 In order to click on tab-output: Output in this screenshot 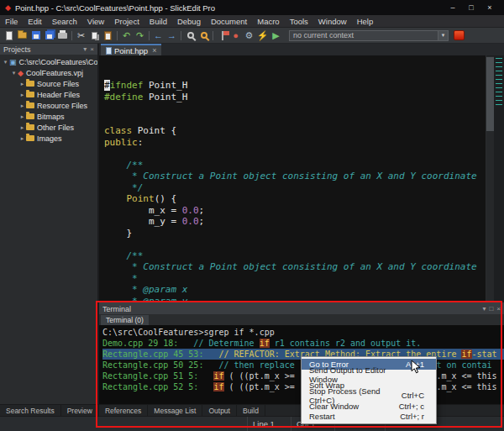, I will do `click(220, 410)`.